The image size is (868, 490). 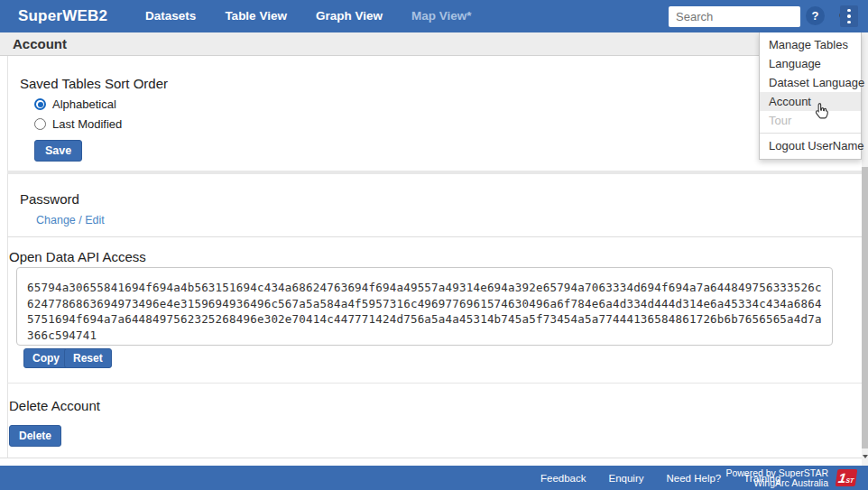 What do you see at coordinates (58, 151) in the screenshot?
I see `save-button: Save` at bounding box center [58, 151].